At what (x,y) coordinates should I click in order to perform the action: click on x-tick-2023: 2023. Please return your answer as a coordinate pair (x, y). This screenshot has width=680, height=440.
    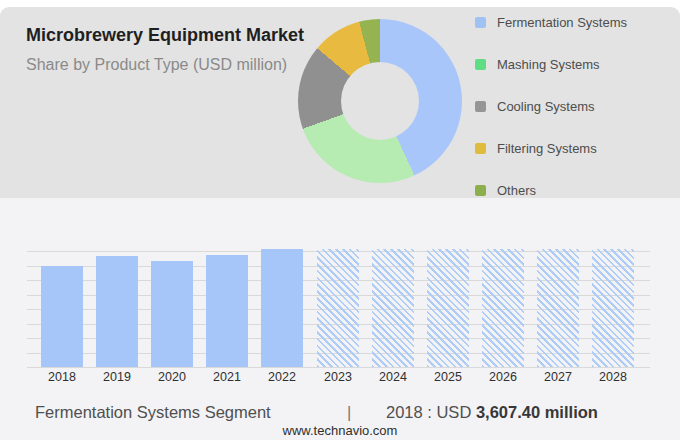
    Looking at the image, I should click on (338, 377).